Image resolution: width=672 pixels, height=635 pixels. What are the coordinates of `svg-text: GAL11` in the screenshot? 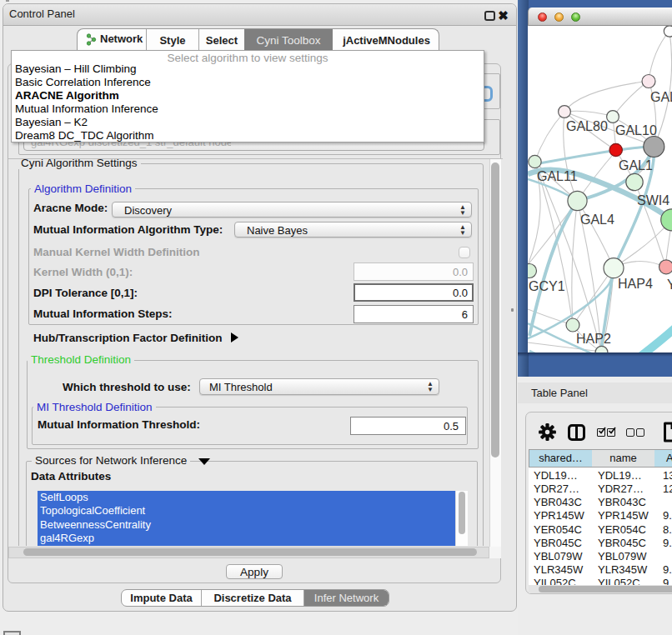 It's located at (557, 177).